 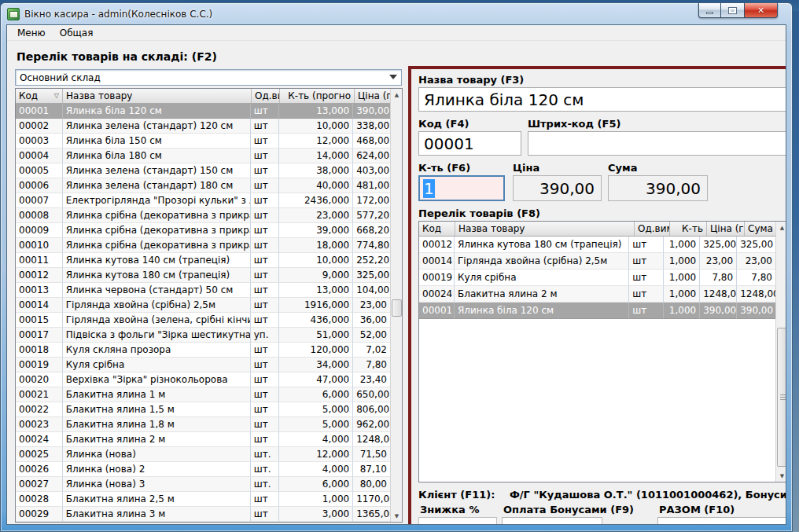 I want to click on table-cell: Ялинка срібна (декоративна з прикраса, so click(x=157, y=231).